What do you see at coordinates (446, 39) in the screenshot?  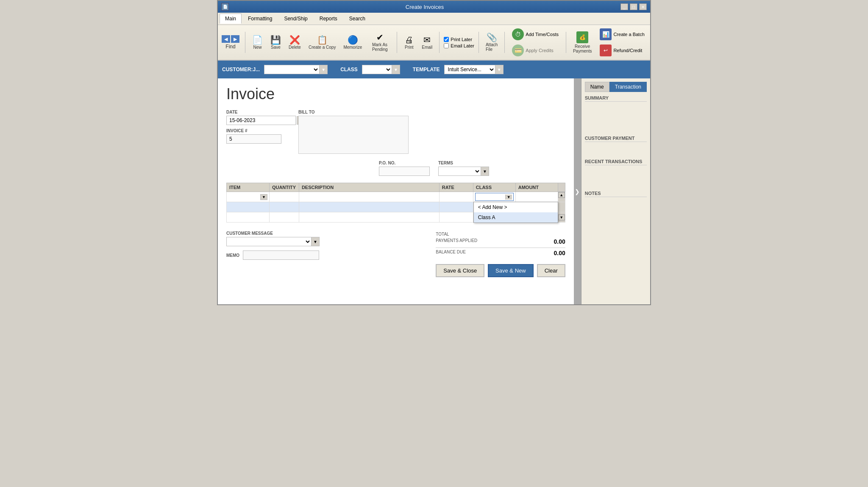 I see `print-later-checkbox` at bounding box center [446, 39].